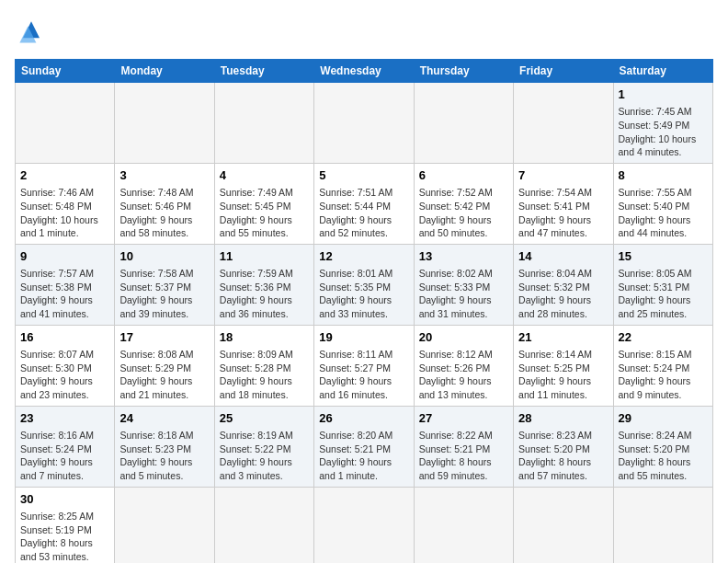 This screenshot has height=563, width=728. I want to click on day-info: Sunrise: 8:04 AM Sunset: 5:32 PM Dayligh…, so click(563, 294).